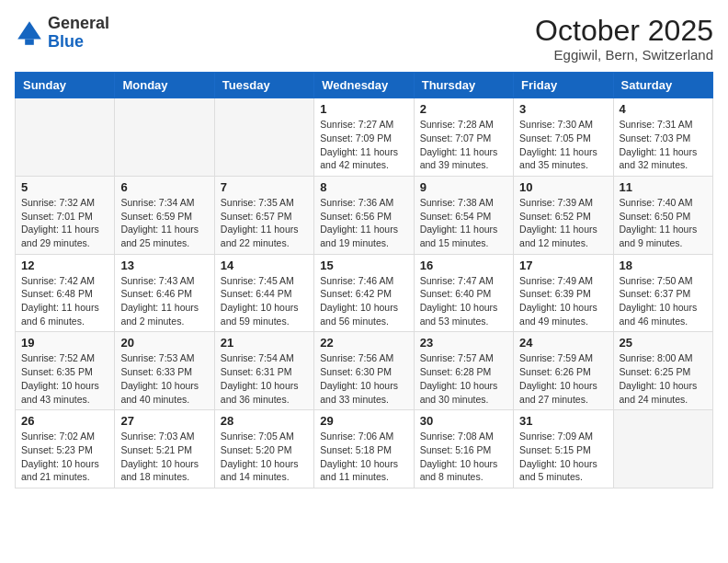 The height and width of the screenshot is (563, 728). What do you see at coordinates (364, 86) in the screenshot?
I see `calendar-header-row: SundayMondayTuesdayWednesdayThursdayFrid…` at bounding box center [364, 86].